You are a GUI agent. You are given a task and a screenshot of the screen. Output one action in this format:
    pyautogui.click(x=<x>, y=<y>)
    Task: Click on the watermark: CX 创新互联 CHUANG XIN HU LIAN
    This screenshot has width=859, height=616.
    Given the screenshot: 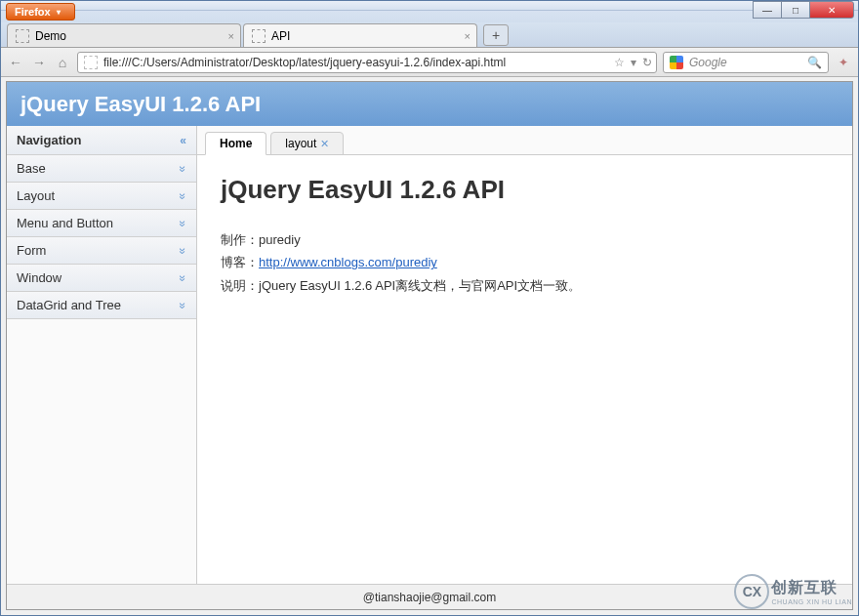 What is the action you would take?
    pyautogui.click(x=793, y=592)
    